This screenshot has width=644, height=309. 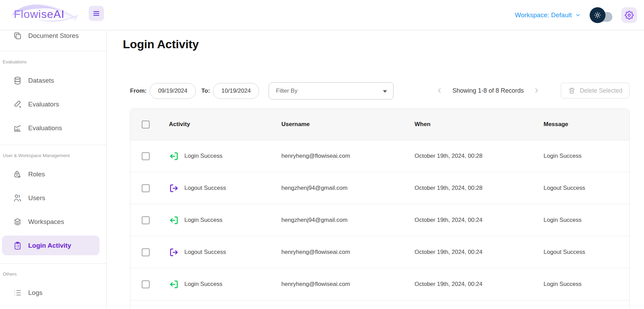 I want to click on filter-bar: From: To: Filter By, so click(x=262, y=91).